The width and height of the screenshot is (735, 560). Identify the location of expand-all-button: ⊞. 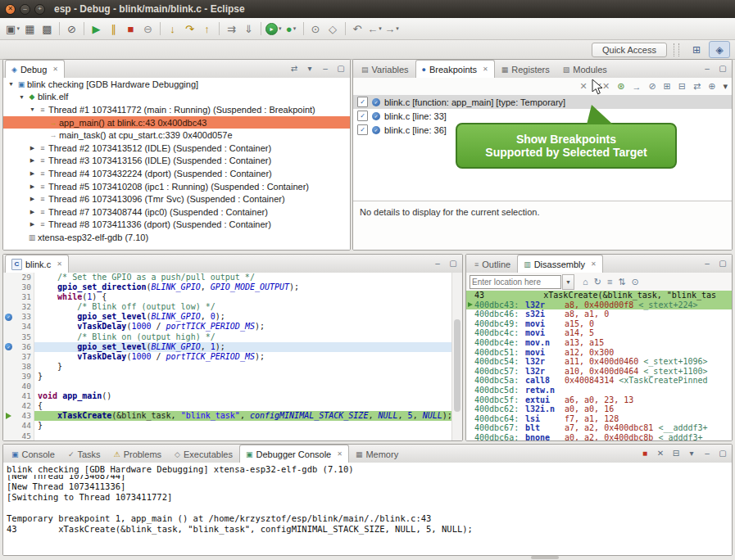
(667, 87).